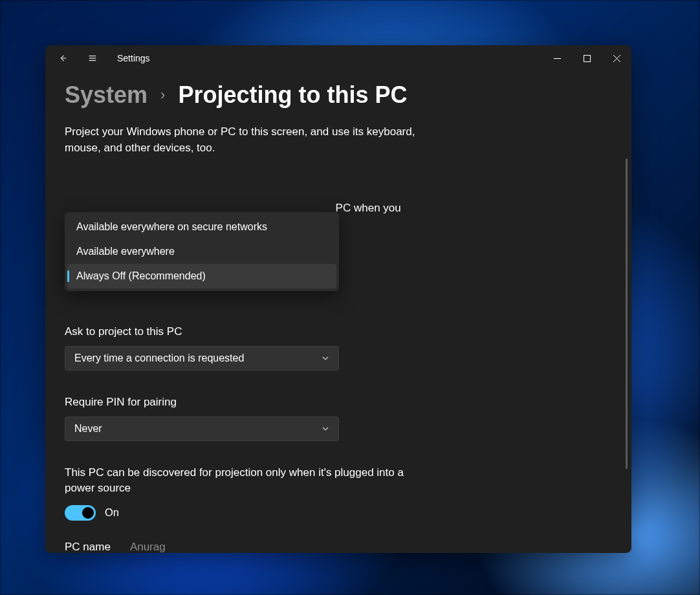 This screenshot has width=700, height=595. I want to click on chevron-right-icon: ›, so click(163, 95).